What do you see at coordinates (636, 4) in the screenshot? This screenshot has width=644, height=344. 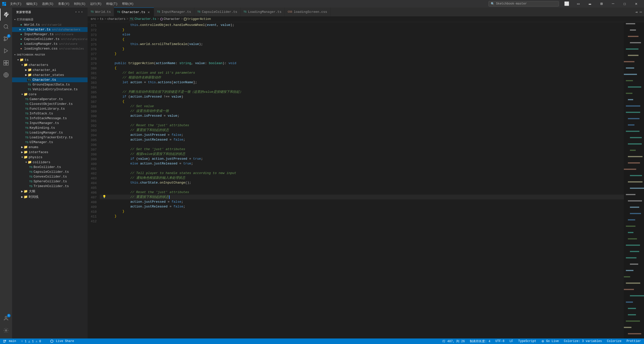 I see `close-btn: ✕` at bounding box center [636, 4].